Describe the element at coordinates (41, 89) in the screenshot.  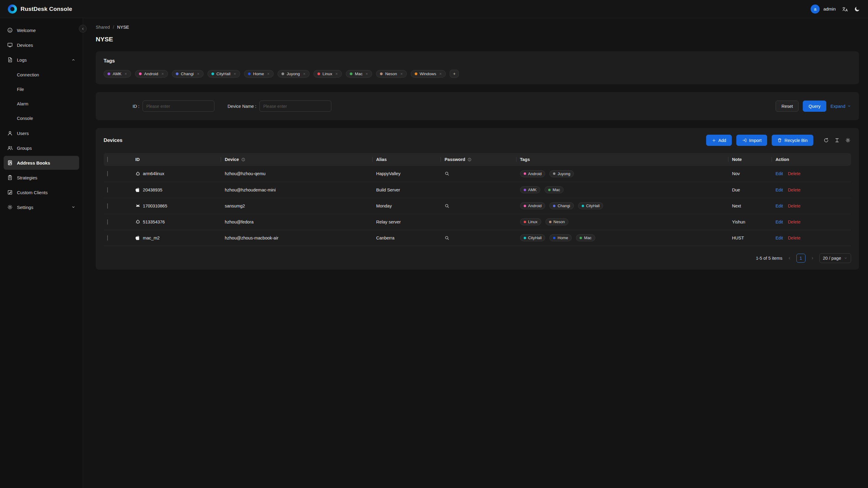
I see `sidebar-item-file: File` at that location.